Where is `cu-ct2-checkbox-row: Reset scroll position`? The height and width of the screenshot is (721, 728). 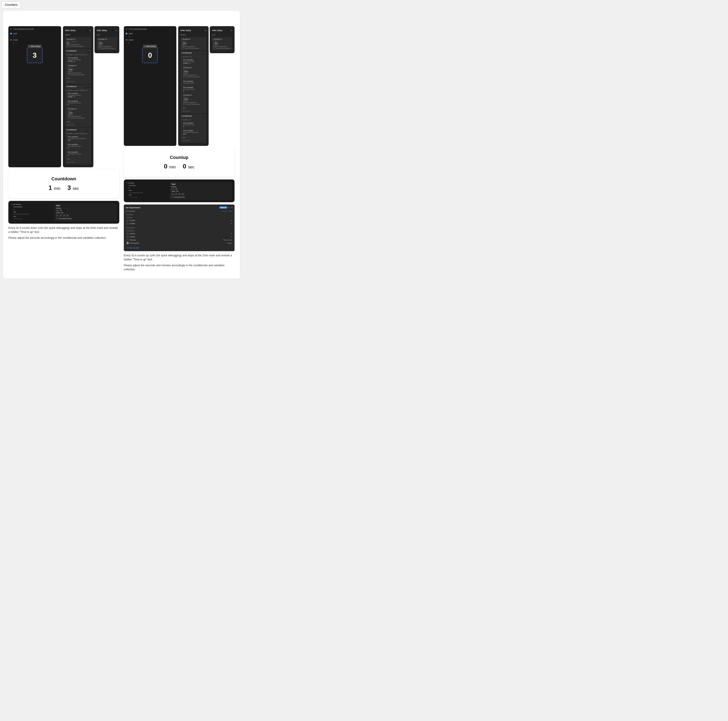
cu-ct2-checkbox-row: Reset scroll position is located at coordinates (193, 77).